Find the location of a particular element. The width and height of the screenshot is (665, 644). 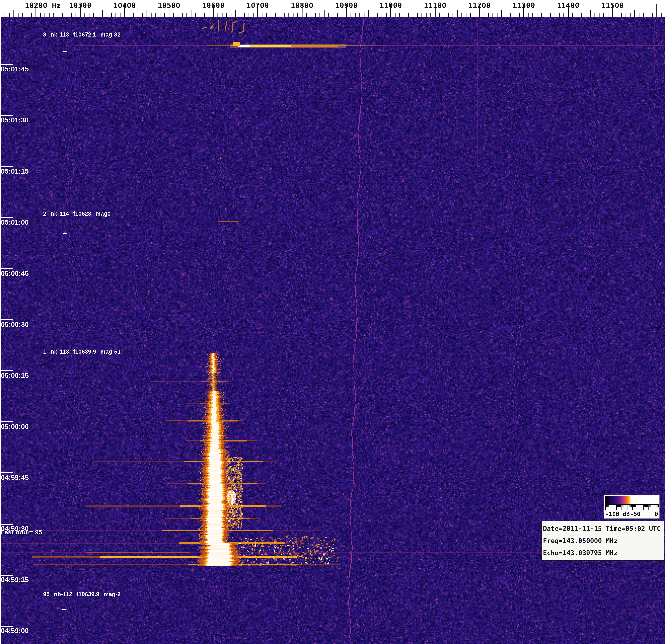

time-tick-label: 04:59:15 is located at coordinates (15, 580).